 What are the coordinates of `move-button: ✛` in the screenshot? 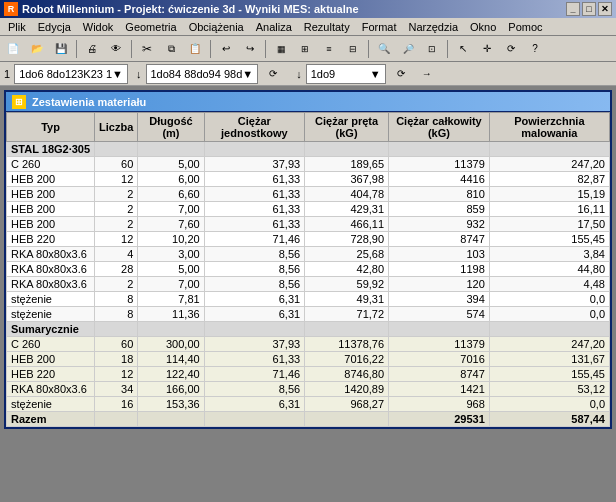 It's located at (487, 49).